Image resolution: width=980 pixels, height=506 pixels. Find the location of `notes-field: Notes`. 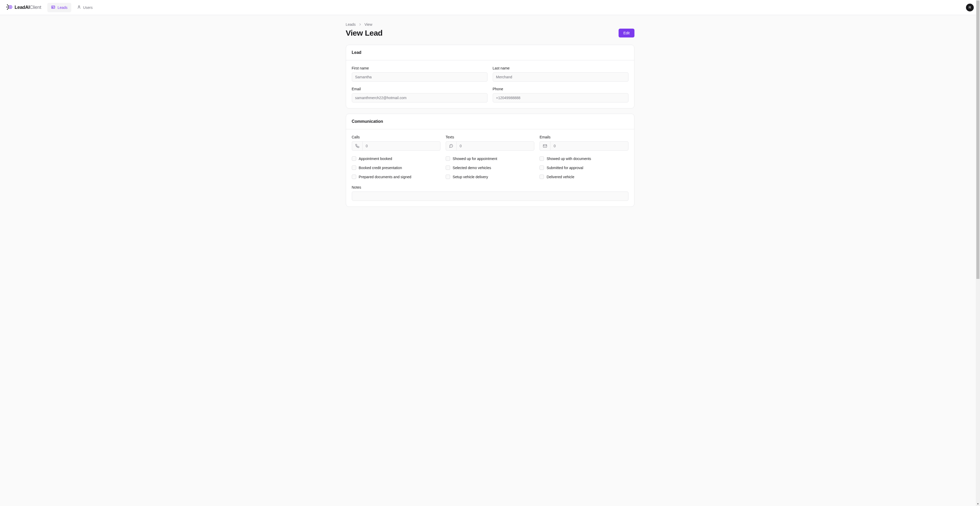

notes-field: Notes is located at coordinates (490, 193).